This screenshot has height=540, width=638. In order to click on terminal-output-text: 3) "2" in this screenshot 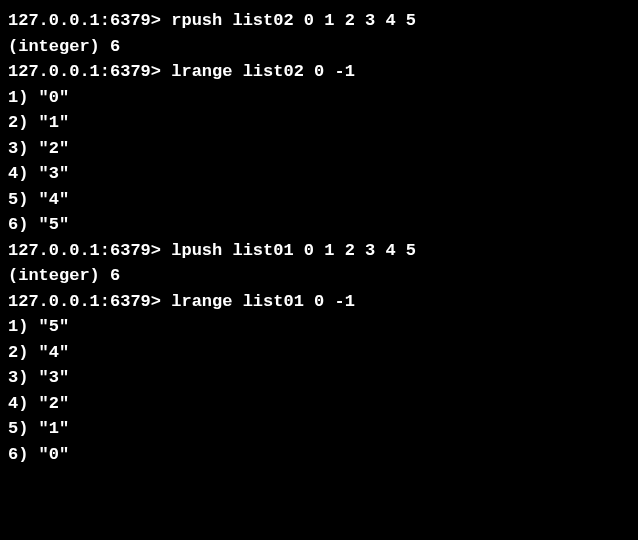, I will do `click(38, 148)`.